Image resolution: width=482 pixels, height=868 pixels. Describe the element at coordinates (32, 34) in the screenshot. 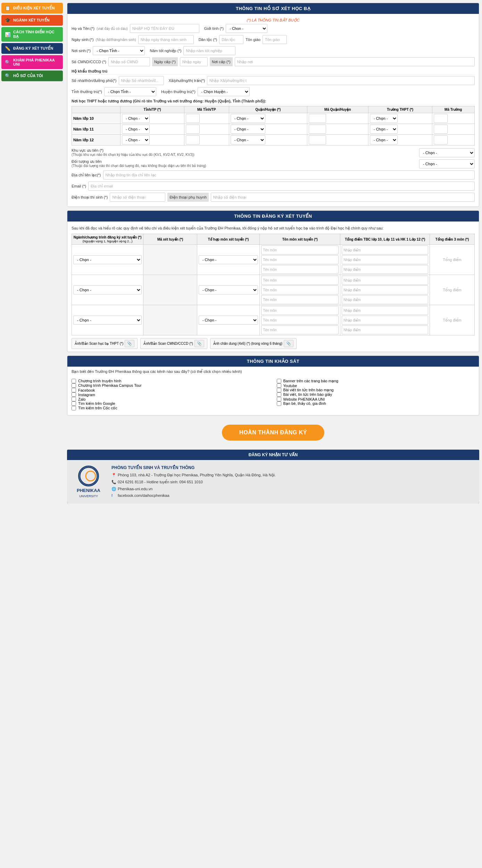

I see `sidebar-item-cach-tinh: 📊 CÁCH TÍNH ĐIỂM HỌC BẠ` at that location.